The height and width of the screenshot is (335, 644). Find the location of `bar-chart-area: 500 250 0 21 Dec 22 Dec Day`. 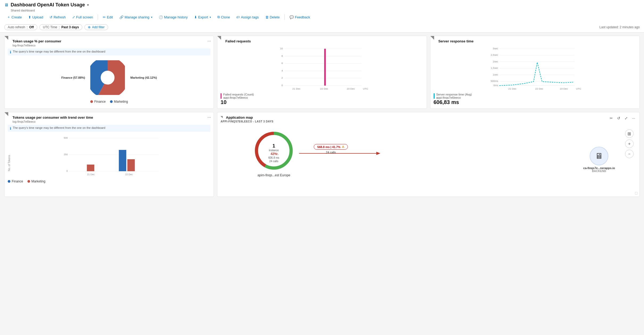

bar-chart-area: 500 250 0 21 Dec 22 Dec Day is located at coordinates (111, 156).